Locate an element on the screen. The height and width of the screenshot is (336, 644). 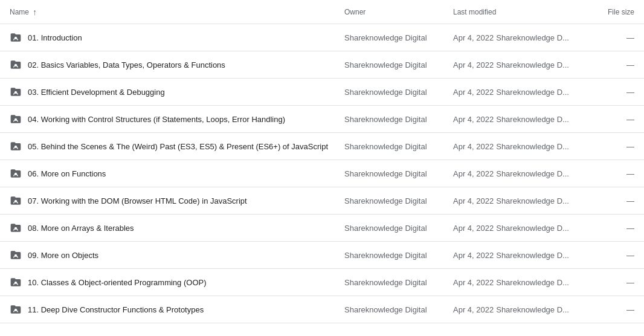
row-name-label: 10. Classes & Object-oriented Programmin… is located at coordinates (117, 283).